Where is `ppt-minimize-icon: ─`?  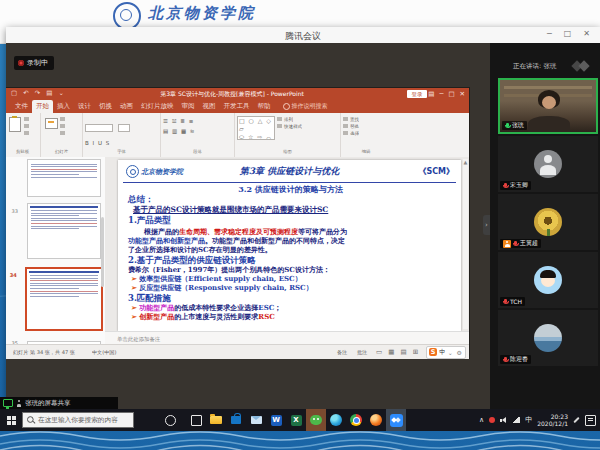 ppt-minimize-icon: ─ is located at coordinates (441, 94).